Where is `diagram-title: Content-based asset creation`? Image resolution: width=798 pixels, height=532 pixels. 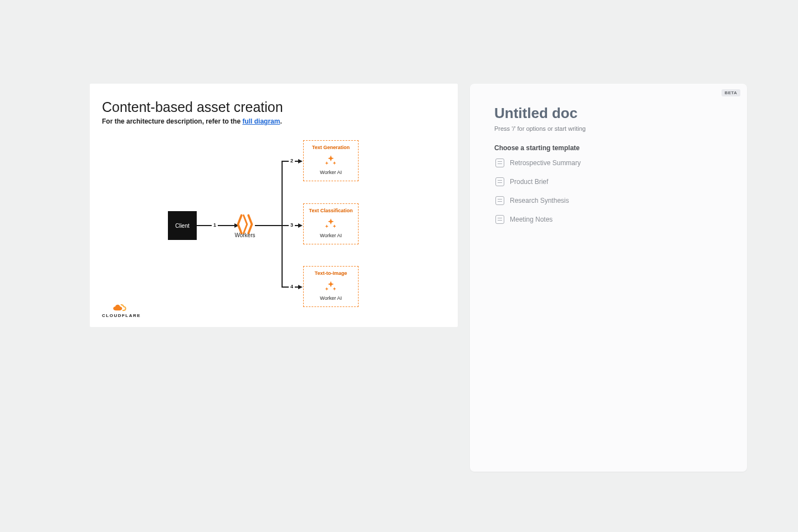 diagram-title: Content-based asset creation is located at coordinates (274, 108).